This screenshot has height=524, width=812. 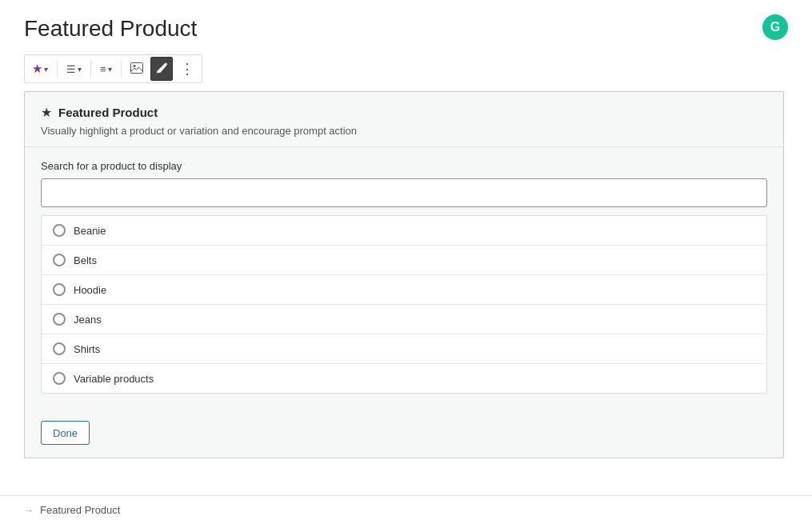 I want to click on toolbar-group-align: ≡ ▾, so click(x=106, y=69).